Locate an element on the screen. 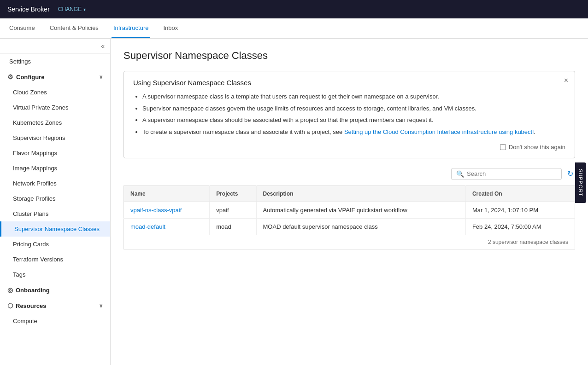 This screenshot has width=588, height=365. dont-show-checkbox is located at coordinates (503, 147).